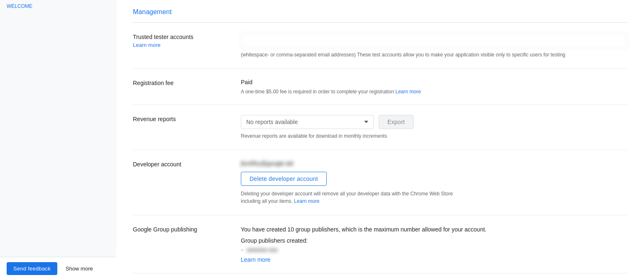 The width and height of the screenshot is (644, 280). I want to click on show-more-button: Show more, so click(79, 269).